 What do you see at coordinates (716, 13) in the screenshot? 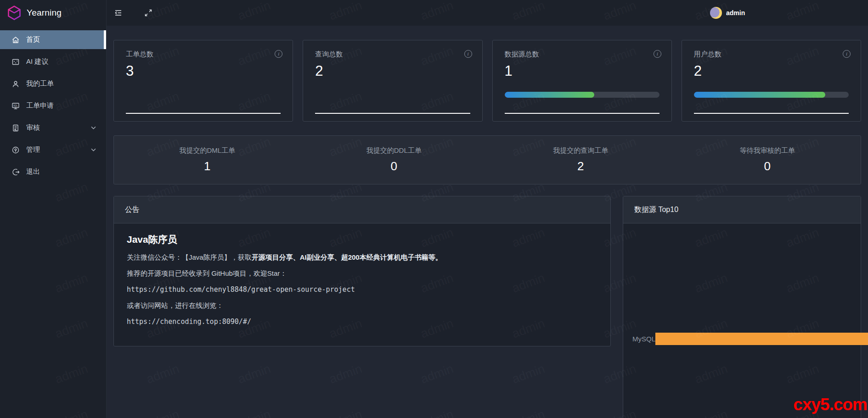
I see `moon-avatar-icon` at bounding box center [716, 13].